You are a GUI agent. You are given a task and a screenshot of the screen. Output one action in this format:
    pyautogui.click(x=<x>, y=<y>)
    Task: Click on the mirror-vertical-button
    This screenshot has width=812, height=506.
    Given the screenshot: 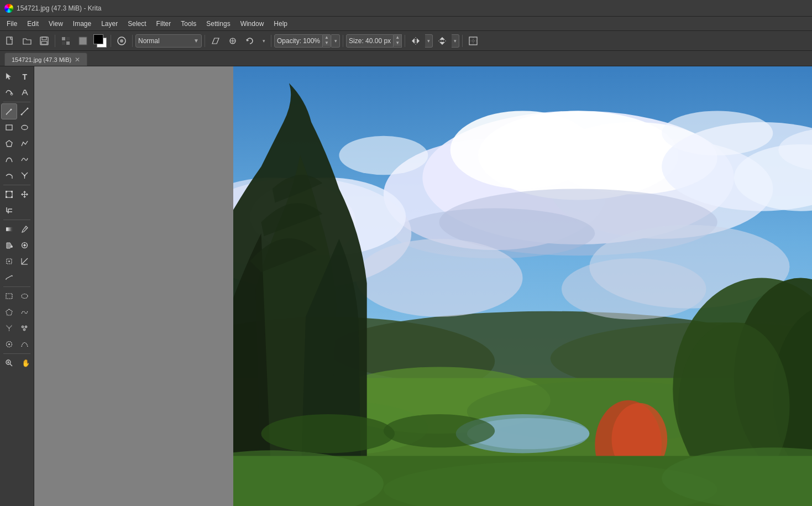 What is the action you would take?
    pyautogui.click(x=442, y=41)
    